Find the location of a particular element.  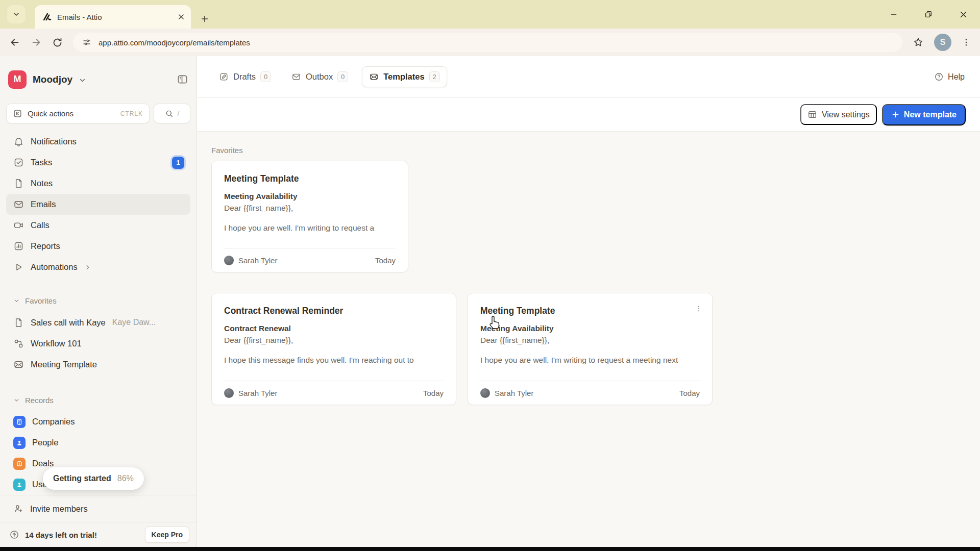

template-greeting: Dear {{first_name}}, is located at coordinates (310, 208).